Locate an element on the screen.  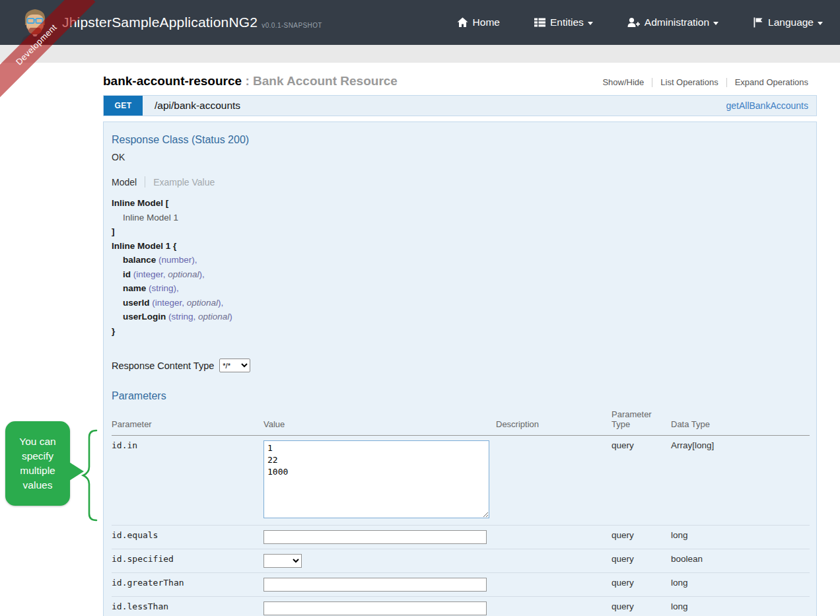
param-name: id.greaterThan is located at coordinates (148, 582).